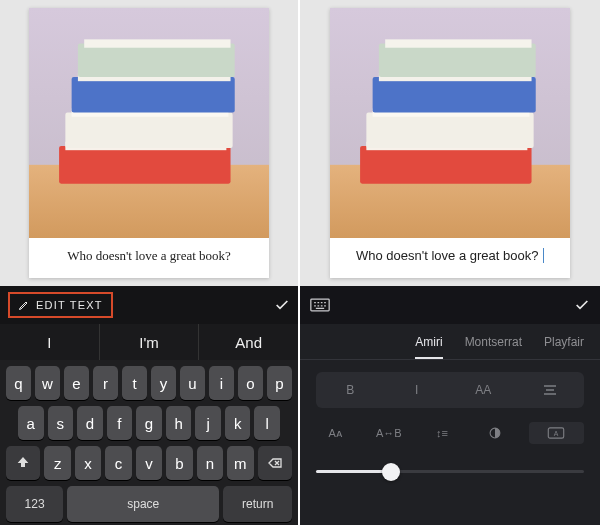  What do you see at coordinates (350, 390) in the screenshot?
I see `bold-button: B` at bounding box center [350, 390].